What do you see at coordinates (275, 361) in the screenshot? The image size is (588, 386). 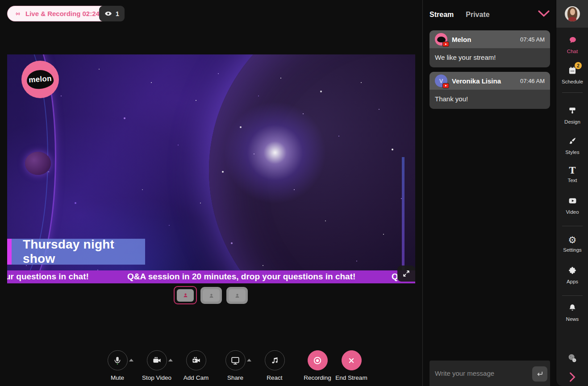 I see `music-note-icon` at bounding box center [275, 361].